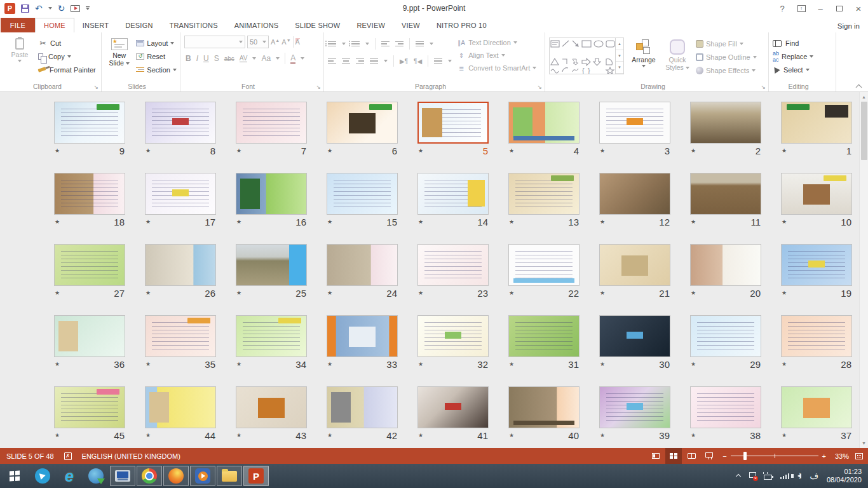 This screenshot has height=488, width=868. What do you see at coordinates (587, 56) in the screenshot?
I see `shapes-gallery: { } ▲▼▼` at bounding box center [587, 56].